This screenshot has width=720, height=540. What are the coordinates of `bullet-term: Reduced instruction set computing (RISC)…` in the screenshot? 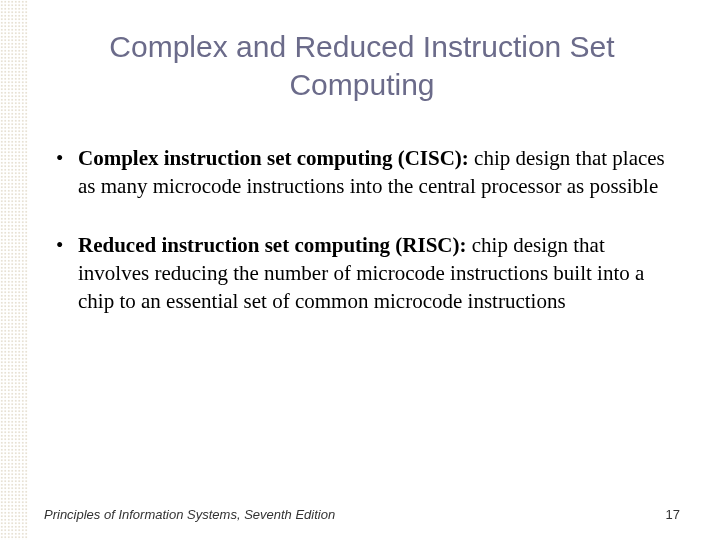 It's located at (272, 245).